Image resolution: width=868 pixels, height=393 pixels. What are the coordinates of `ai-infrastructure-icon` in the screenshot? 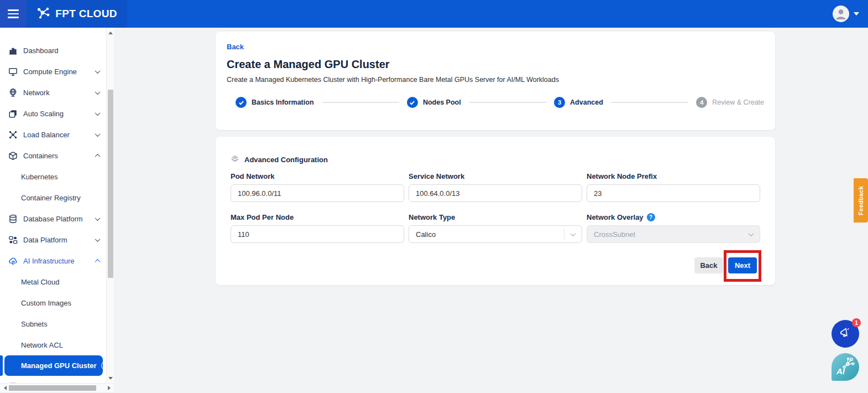 It's located at (13, 261).